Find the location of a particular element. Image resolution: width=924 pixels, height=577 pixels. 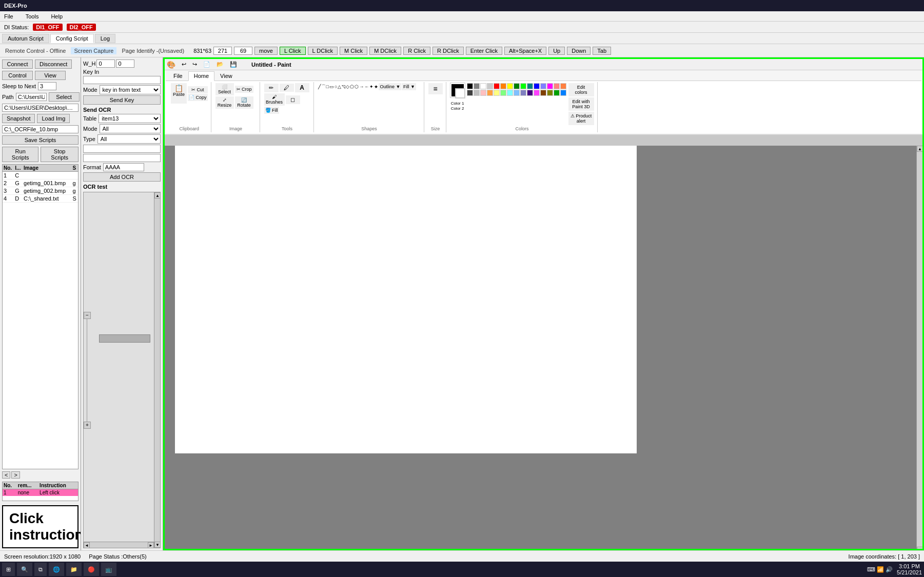

mdclick-button: M DClick is located at coordinates (385, 51).